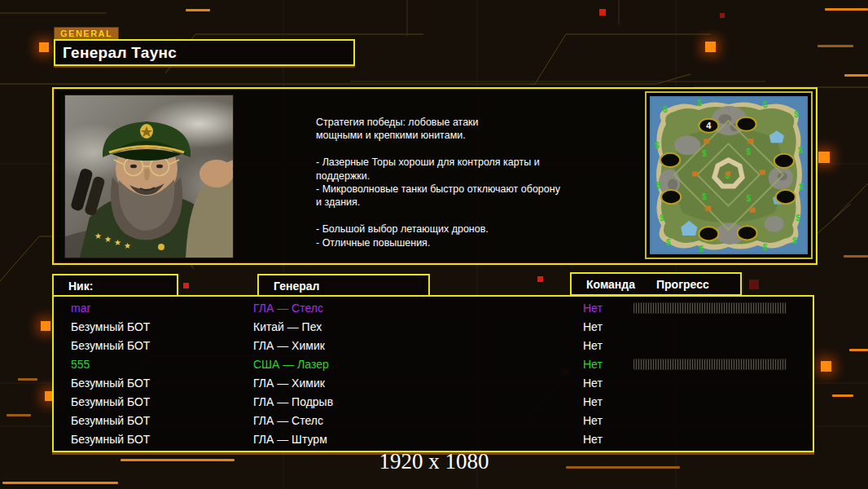 This screenshot has height=489, width=868. What do you see at coordinates (433, 421) in the screenshot?
I see `table-row: Безумный БОТГЛА — СтелсНет` at bounding box center [433, 421].